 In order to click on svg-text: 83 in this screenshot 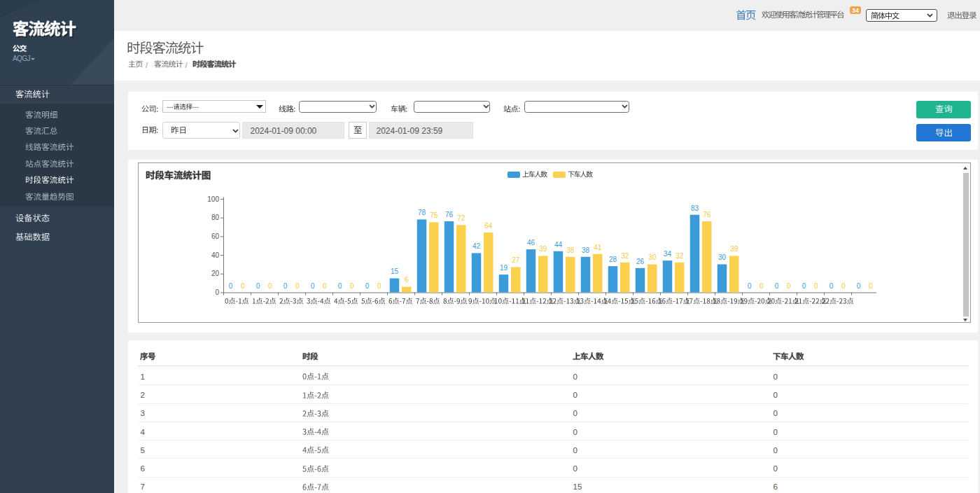, I will do `click(695, 209)`.